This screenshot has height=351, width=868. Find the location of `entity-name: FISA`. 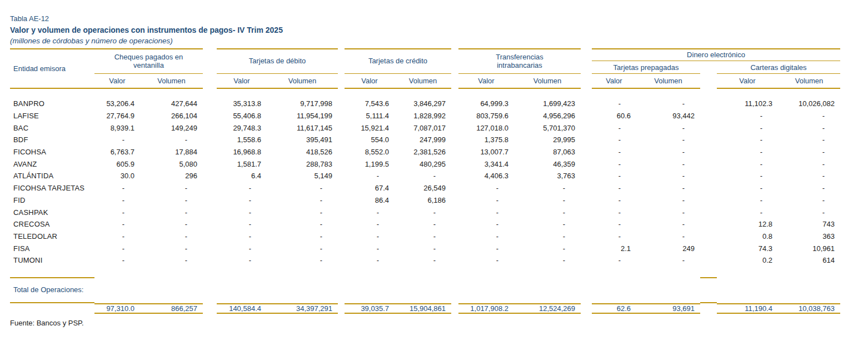

entity-name: FISA is located at coordinates (52, 249).